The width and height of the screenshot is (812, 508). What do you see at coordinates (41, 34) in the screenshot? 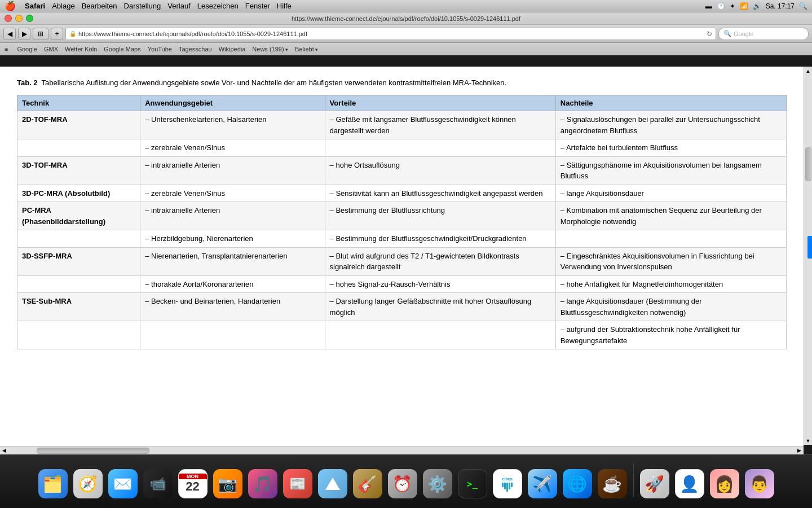
I see `show-tabs-button: ⊞` at bounding box center [41, 34].